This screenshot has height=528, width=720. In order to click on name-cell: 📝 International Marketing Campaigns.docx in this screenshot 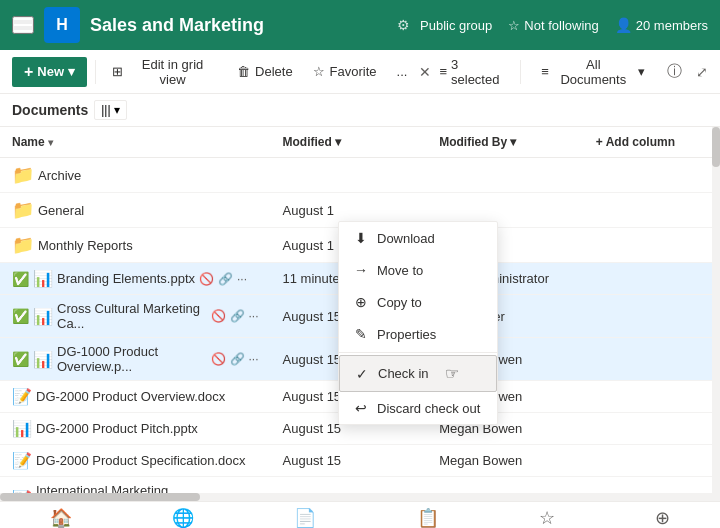, I will do `click(136, 486)`.